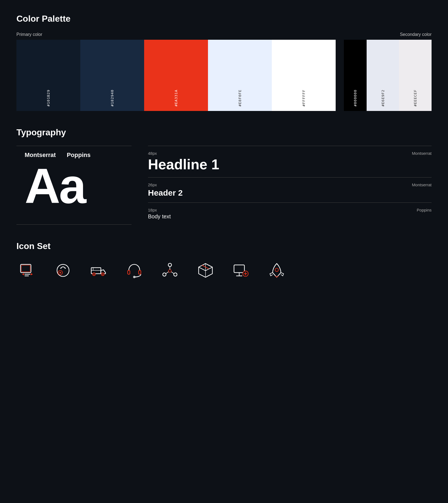  What do you see at coordinates (74, 155) in the screenshot?
I see `font-names-row: Montserrat Poppins` at bounding box center [74, 155].